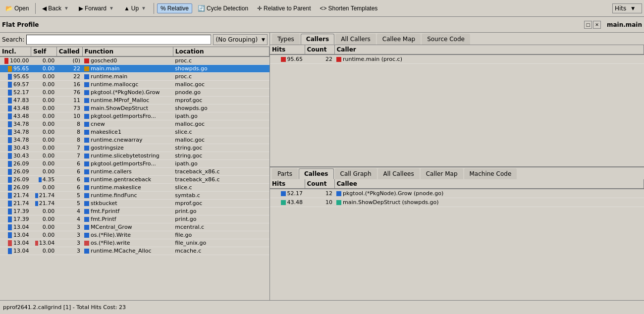  What do you see at coordinates (349, 8) in the screenshot?
I see `shorten-templates-button: <> Shorten Templates` at bounding box center [349, 8].